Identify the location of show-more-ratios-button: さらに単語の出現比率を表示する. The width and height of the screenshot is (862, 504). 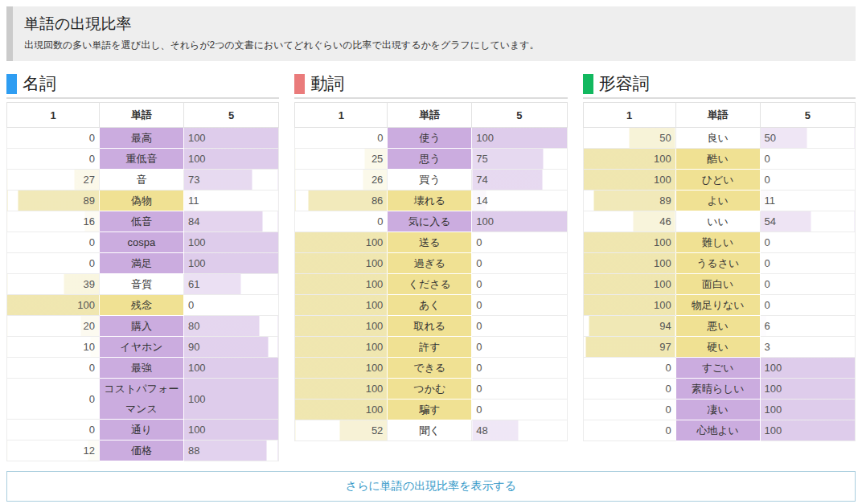
(431, 486).